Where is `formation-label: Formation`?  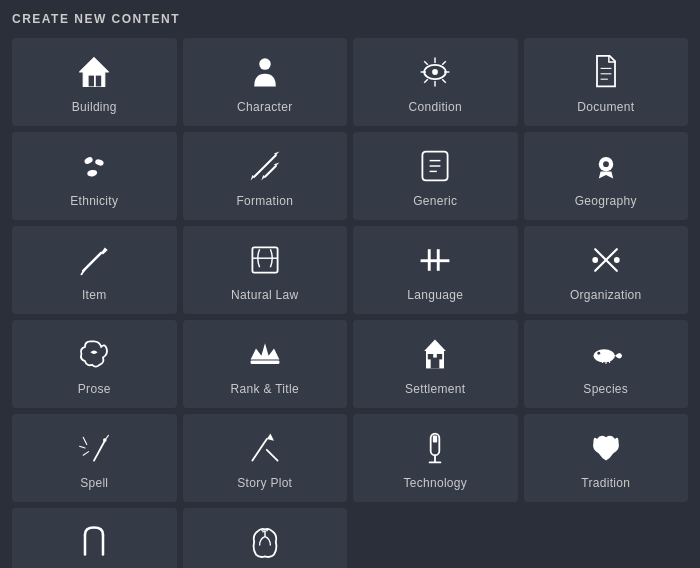 formation-label: Formation is located at coordinates (264, 201).